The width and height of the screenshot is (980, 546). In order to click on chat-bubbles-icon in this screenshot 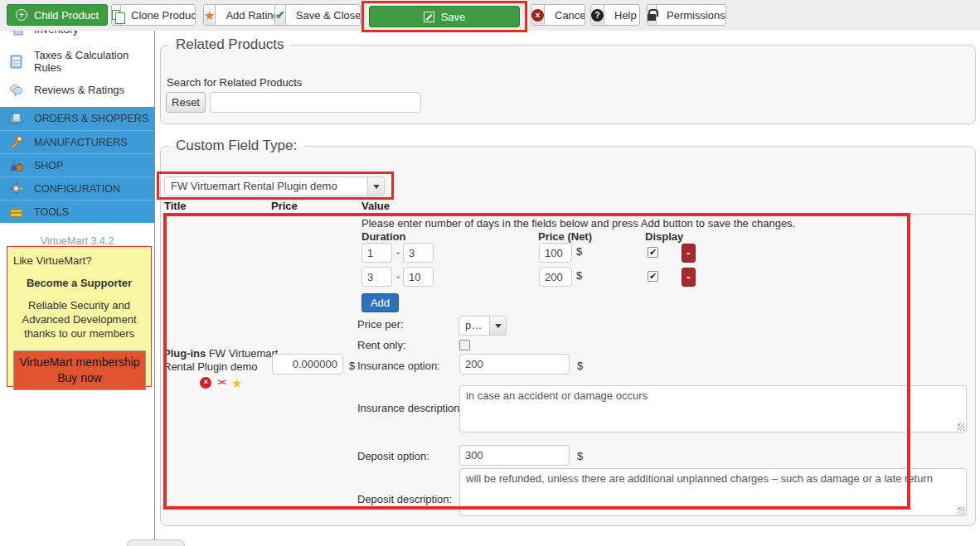, I will do `click(17, 89)`.